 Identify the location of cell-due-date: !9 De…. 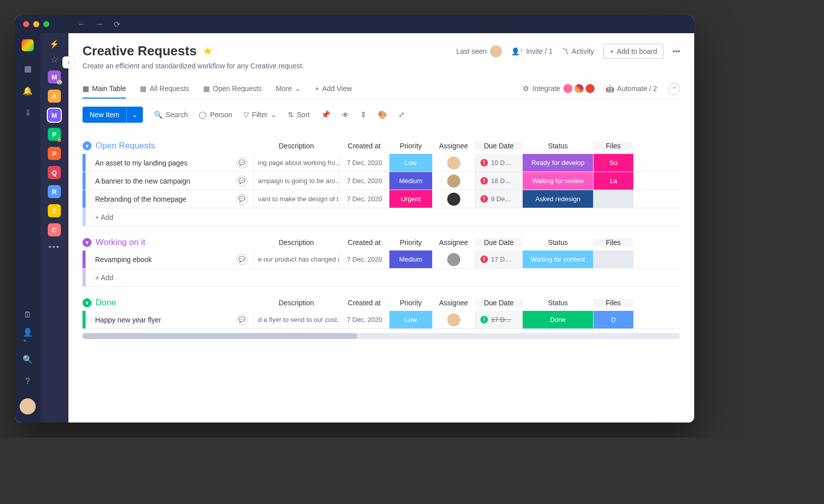
(499, 199).